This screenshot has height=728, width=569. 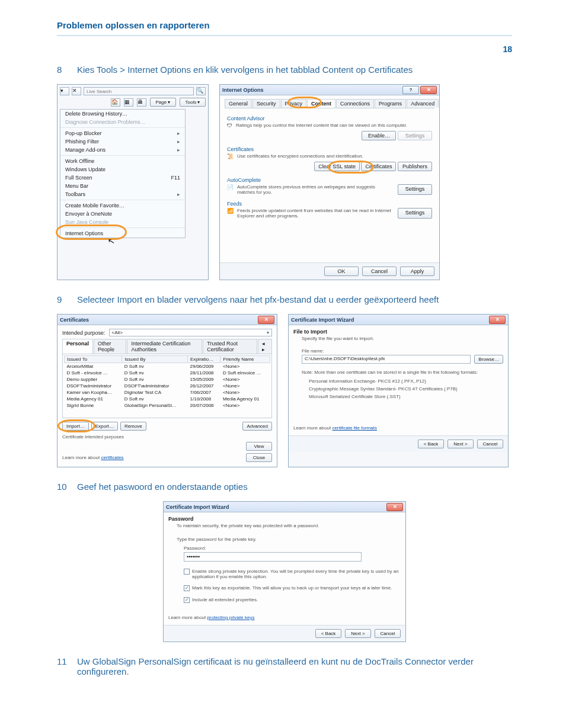 What do you see at coordinates (390, 103) in the screenshot?
I see `tab-programs: Programs` at bounding box center [390, 103].